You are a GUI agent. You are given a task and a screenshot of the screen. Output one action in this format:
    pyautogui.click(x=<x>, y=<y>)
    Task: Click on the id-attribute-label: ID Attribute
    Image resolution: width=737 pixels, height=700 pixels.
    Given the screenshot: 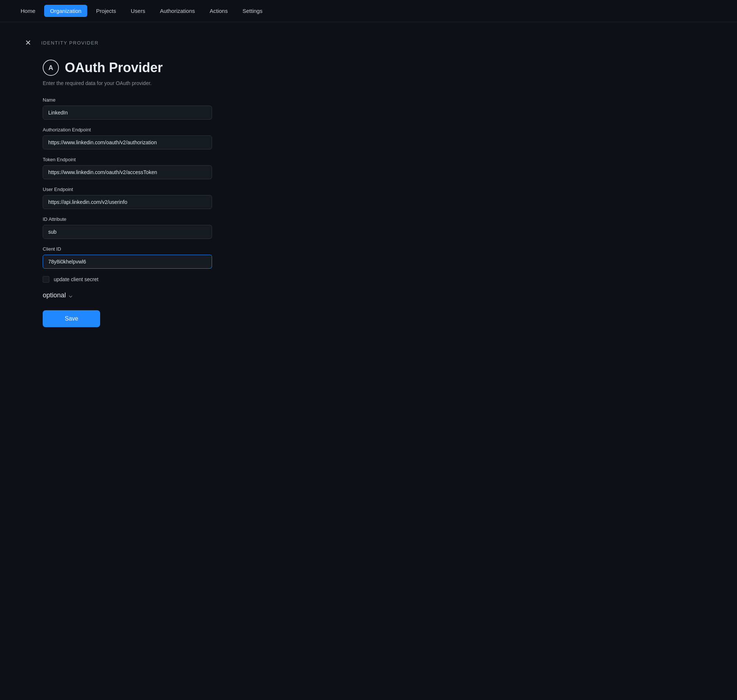 What is the action you would take?
    pyautogui.click(x=127, y=219)
    